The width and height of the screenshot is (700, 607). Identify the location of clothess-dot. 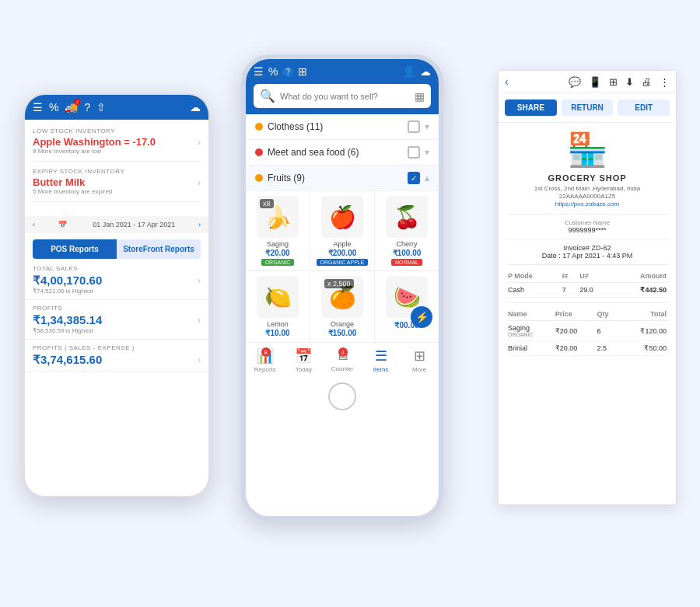
(259, 127).